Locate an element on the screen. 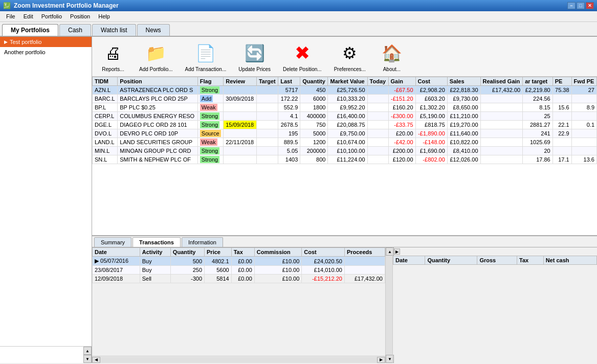 The image size is (597, 364). cell-market-value: £10,674.00 is located at coordinates (348, 142).